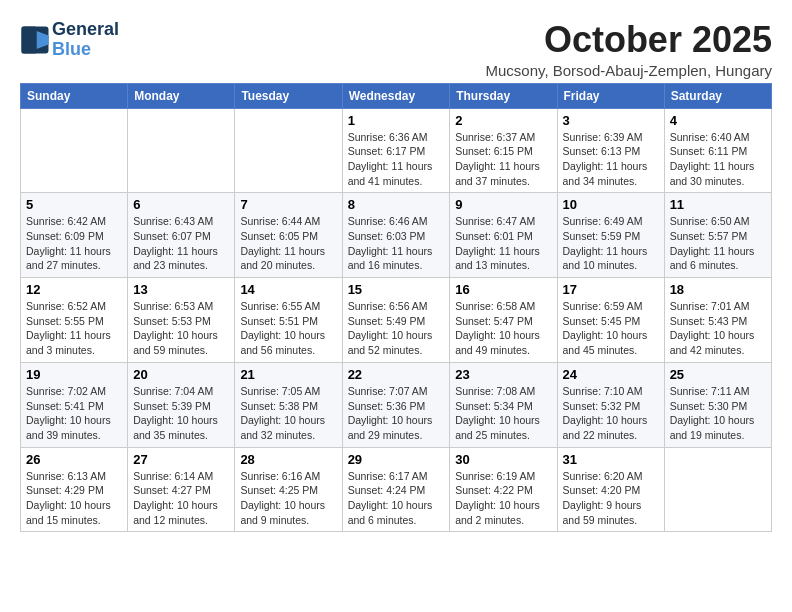  Describe the element at coordinates (503, 374) in the screenshot. I see `day-number: 23` at that location.